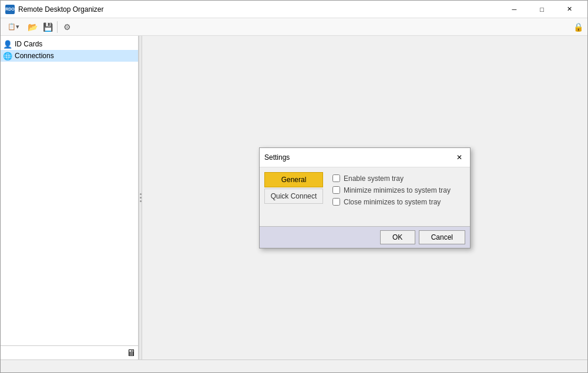 Image resolution: width=588 pixels, height=373 pixels. I want to click on window-title: Remote Desktop Organizer, so click(260, 9).